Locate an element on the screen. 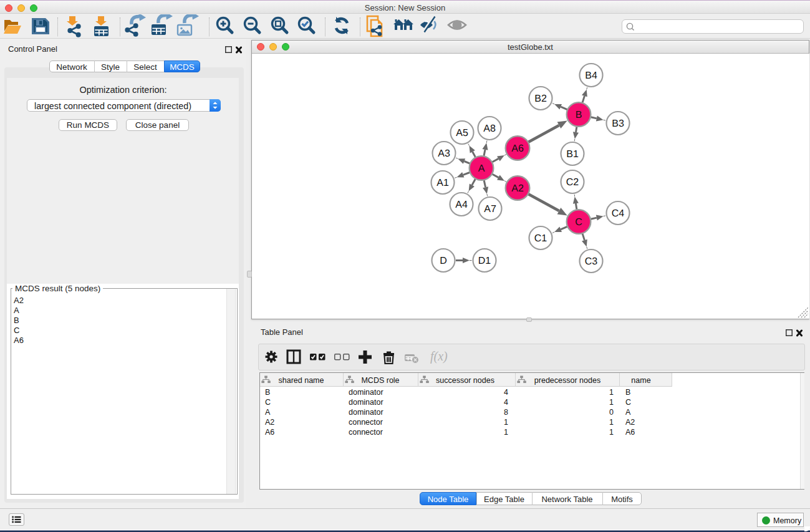 The height and width of the screenshot is (532, 810). svg-text: C2 is located at coordinates (572, 182).